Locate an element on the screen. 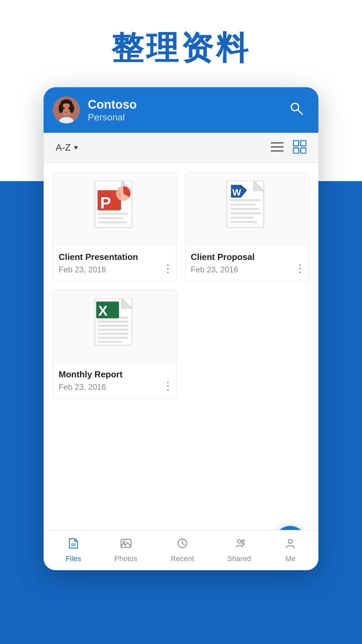 The width and height of the screenshot is (362, 644). file-name: Client Proposal is located at coordinates (247, 257).